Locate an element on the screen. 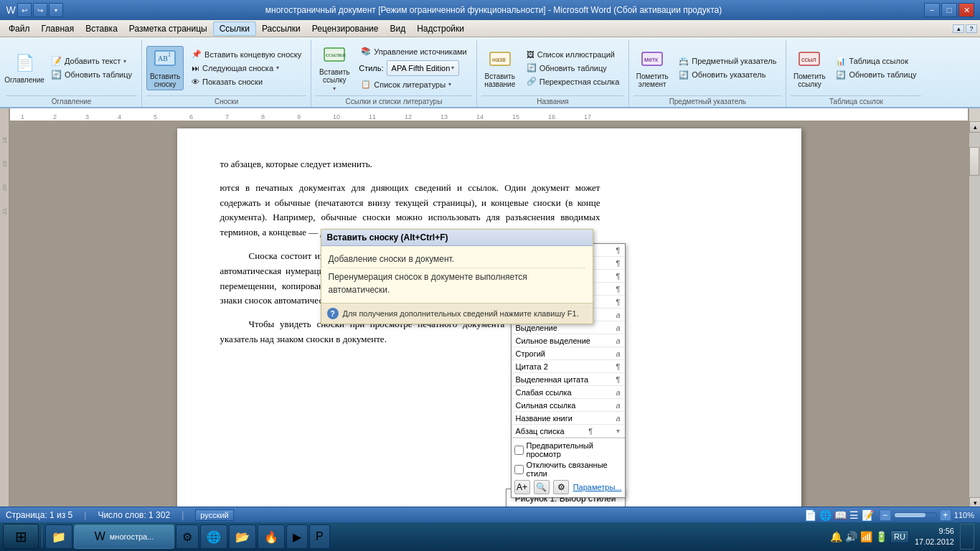 The image size is (980, 551). menu-view: Вид is located at coordinates (397, 29).